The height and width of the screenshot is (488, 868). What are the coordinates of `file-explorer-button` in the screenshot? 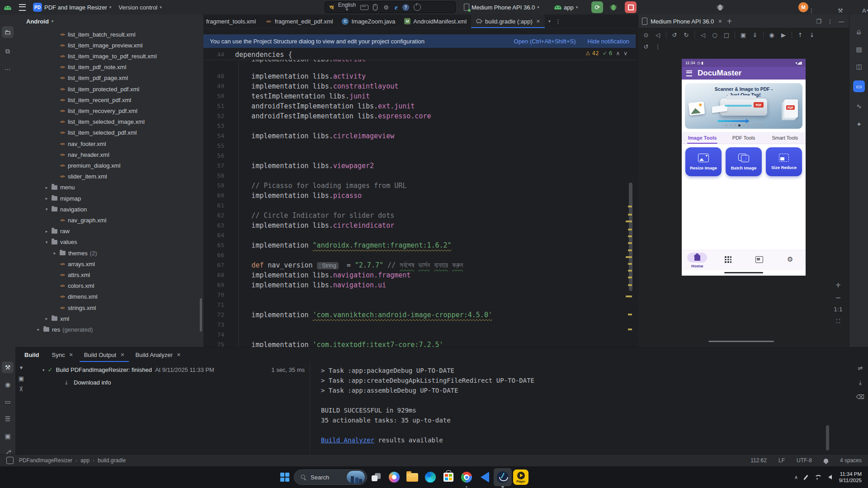 It's located at (412, 477).